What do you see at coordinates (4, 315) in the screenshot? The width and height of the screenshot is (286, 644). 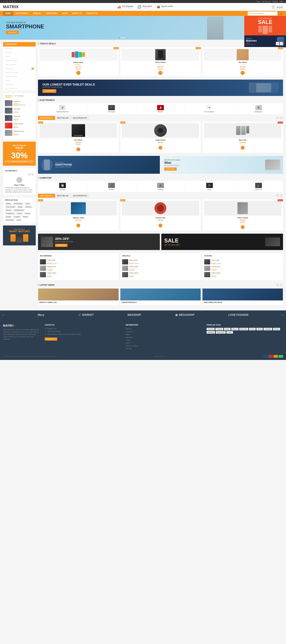 I see `brands-prev-arrow: ‹` at bounding box center [4, 315].